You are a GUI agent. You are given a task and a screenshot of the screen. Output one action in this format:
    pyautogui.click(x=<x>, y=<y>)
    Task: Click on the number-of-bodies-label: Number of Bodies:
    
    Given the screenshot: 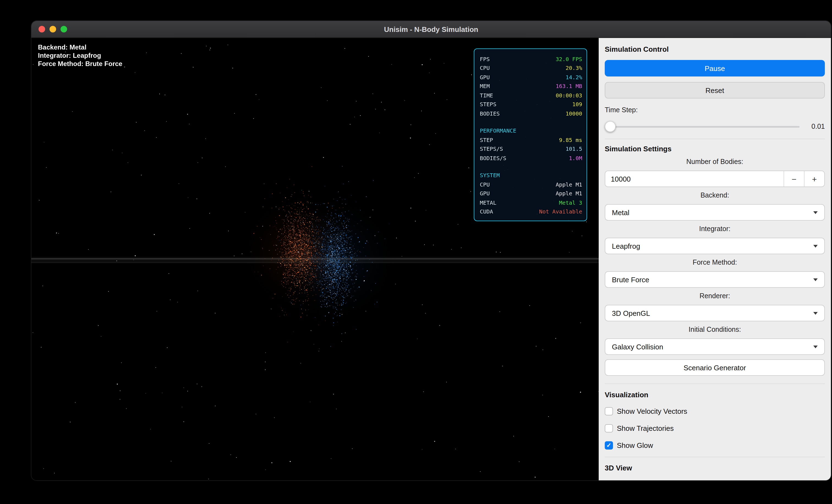 What is the action you would take?
    pyautogui.click(x=715, y=162)
    